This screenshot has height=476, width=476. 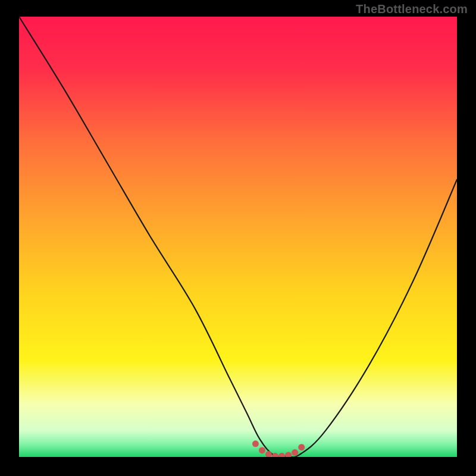 What do you see at coordinates (278, 449) in the screenshot?
I see `optimal-range-markers` at bounding box center [278, 449].